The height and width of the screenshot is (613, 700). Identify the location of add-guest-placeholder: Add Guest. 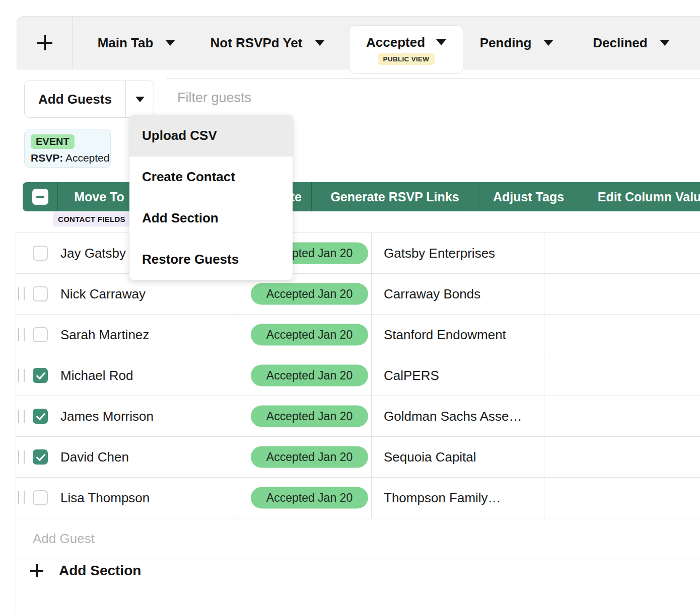
(63, 539).